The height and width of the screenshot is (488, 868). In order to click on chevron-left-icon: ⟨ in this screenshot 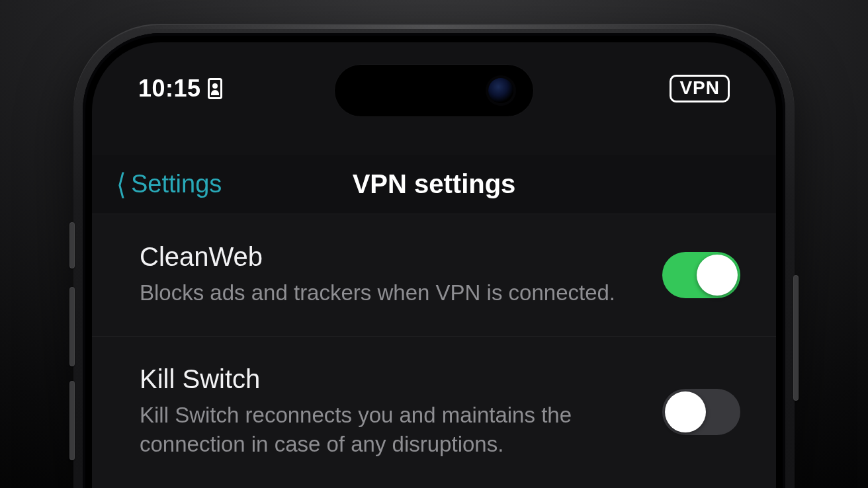, I will do `click(121, 184)`.